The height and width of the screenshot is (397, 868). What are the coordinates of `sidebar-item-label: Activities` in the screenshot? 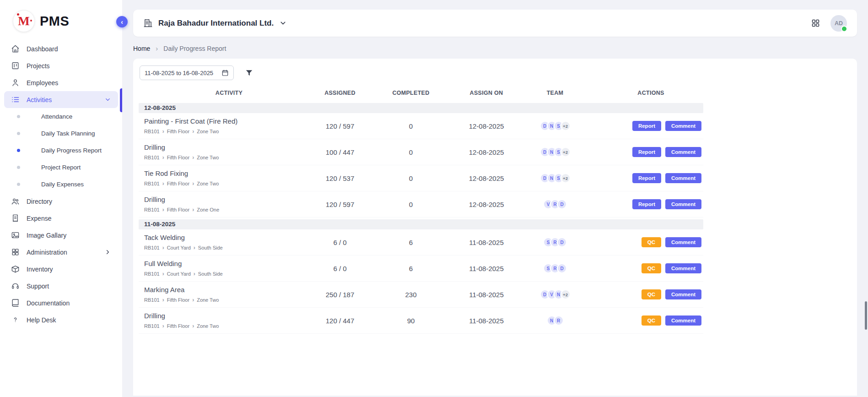 It's located at (39, 100).